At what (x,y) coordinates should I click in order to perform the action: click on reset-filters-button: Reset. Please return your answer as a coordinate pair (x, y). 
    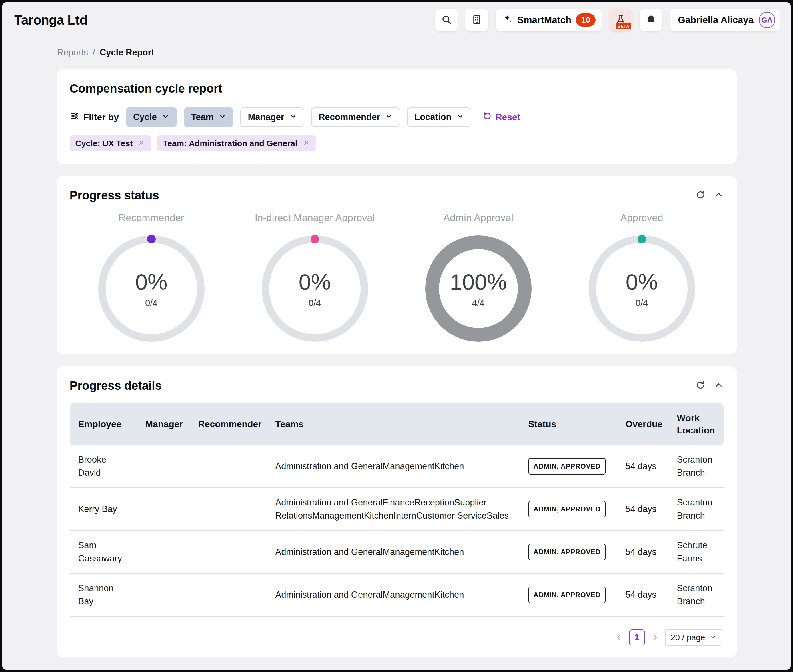
    Looking at the image, I should click on (501, 117).